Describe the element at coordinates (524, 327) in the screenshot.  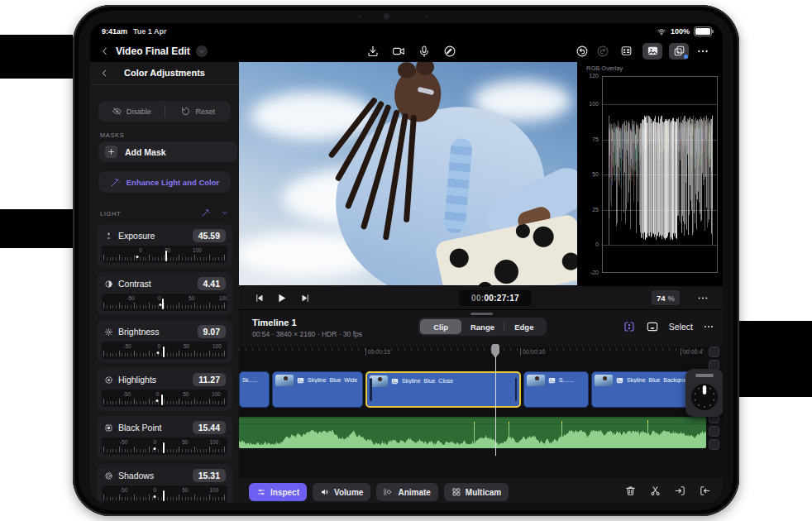
I see `timeline-mode-edge: Edge` at that location.